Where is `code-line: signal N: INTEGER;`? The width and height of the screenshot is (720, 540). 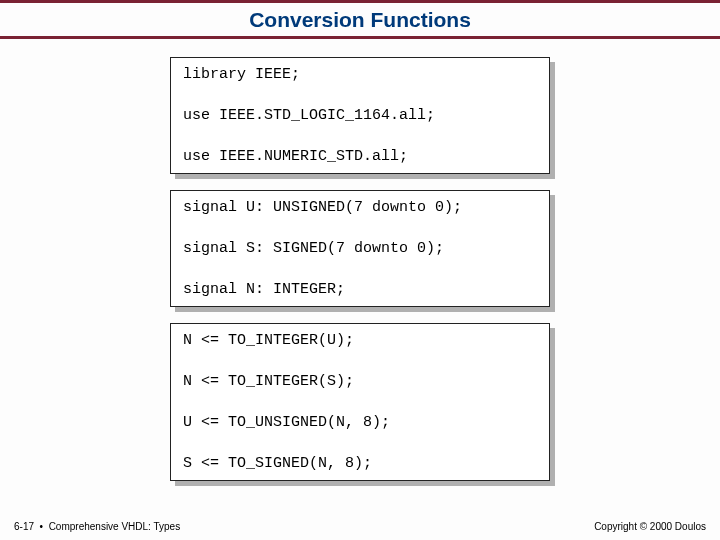
code-line: signal N: INTEGER; is located at coordinates (360, 290).